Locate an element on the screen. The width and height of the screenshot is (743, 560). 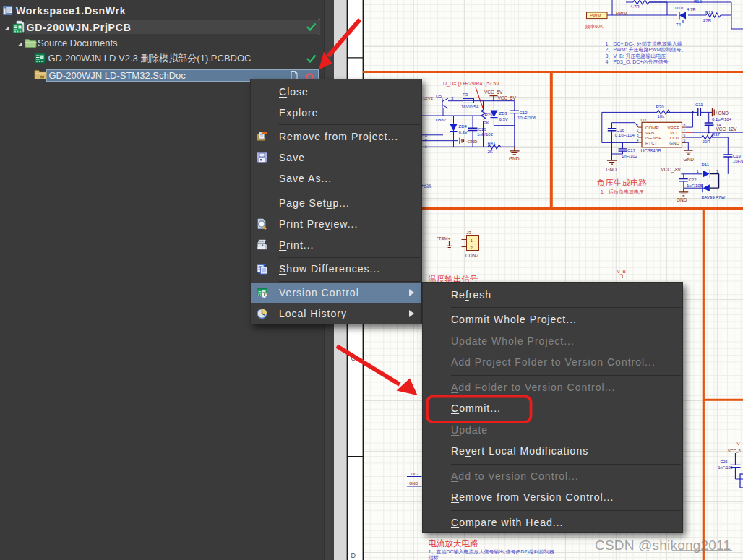
svg-text: C12 is located at coordinates (524, 113).